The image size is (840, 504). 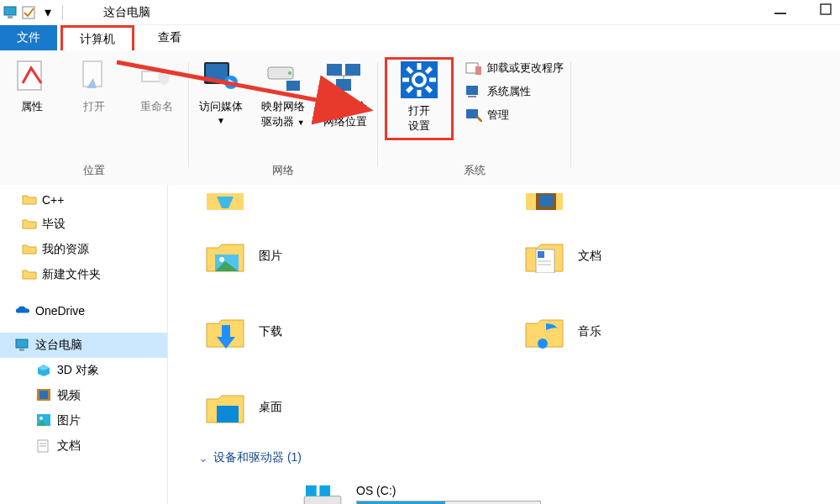 I want to click on minimize-button, so click(x=780, y=11).